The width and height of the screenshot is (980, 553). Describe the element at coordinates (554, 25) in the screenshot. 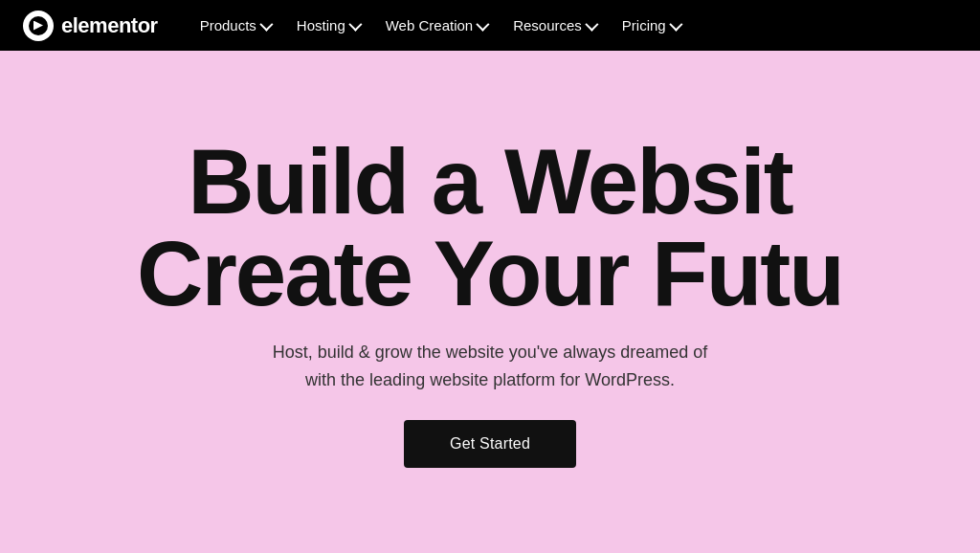

I see `nav-item-resources: Resources` at that location.